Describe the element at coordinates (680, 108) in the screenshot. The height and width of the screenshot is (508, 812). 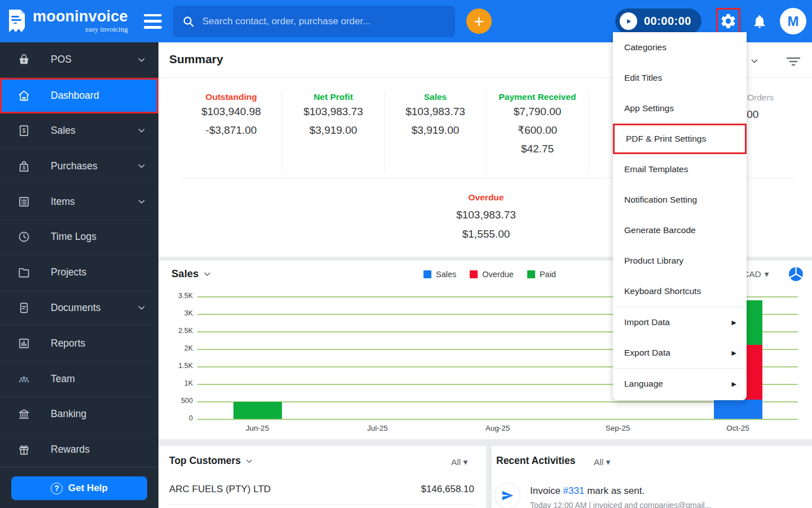
I see `menu-item-app-settings: App Settings` at that location.